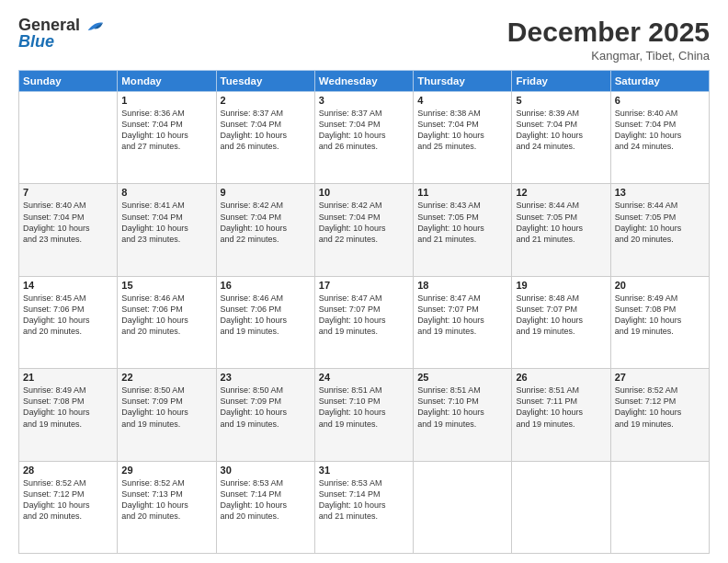 This screenshot has width=728, height=563. I want to click on calendar-cell: 18Sunrise: 8:47 AM Sunset: 7:07 PM Dayli…, so click(463, 322).